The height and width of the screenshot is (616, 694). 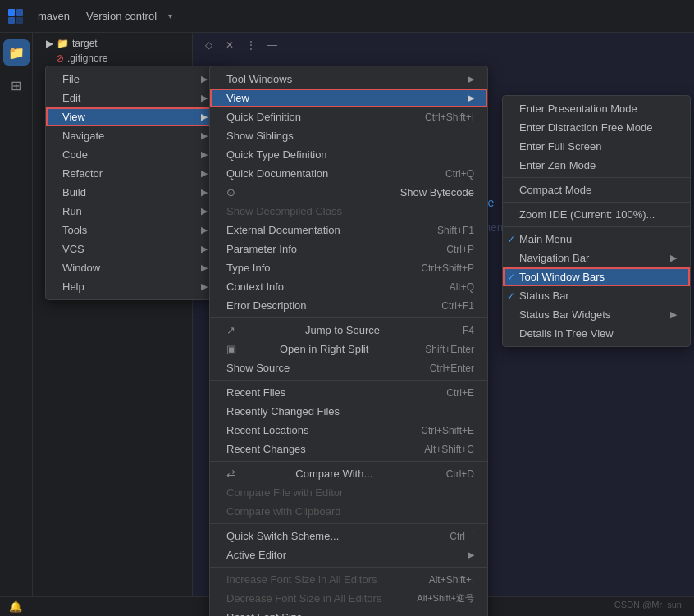 I want to click on view-type-info: Type Info Ctrl+Shift+P, so click(x=349, y=267).